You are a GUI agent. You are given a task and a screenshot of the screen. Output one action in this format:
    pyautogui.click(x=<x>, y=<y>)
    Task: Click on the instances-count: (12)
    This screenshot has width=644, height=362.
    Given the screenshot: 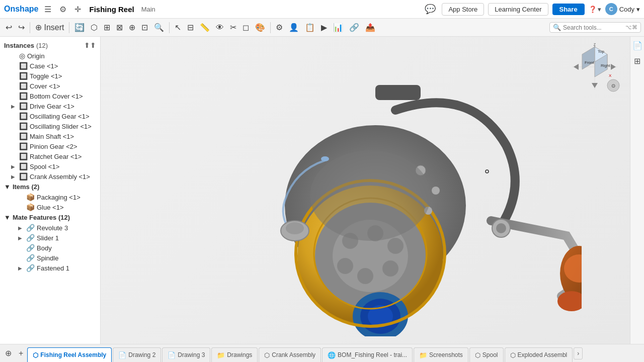 What is the action you would take?
    pyautogui.click(x=42, y=45)
    